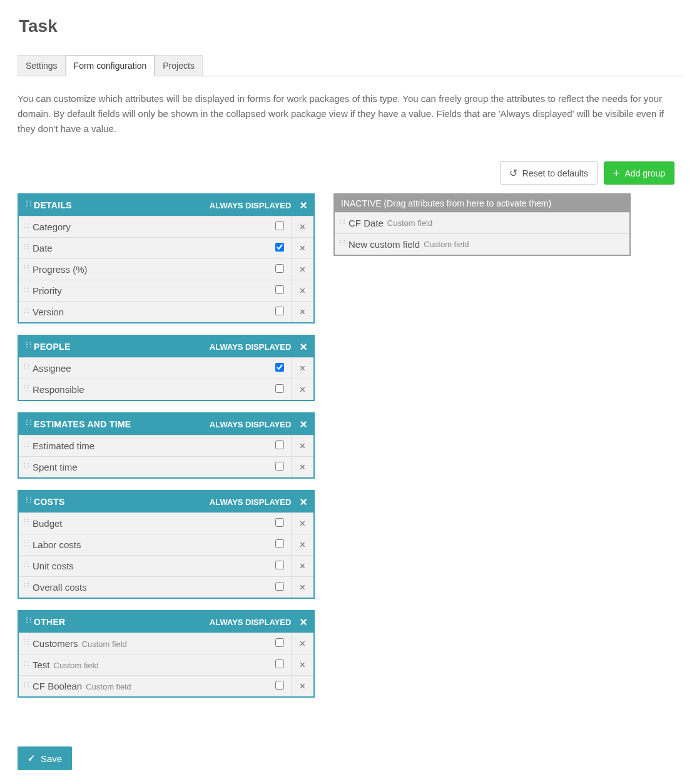 Image resolution: width=692 pixels, height=784 pixels. Describe the element at coordinates (166, 227) in the screenshot. I see `field-row: Category×` at that location.